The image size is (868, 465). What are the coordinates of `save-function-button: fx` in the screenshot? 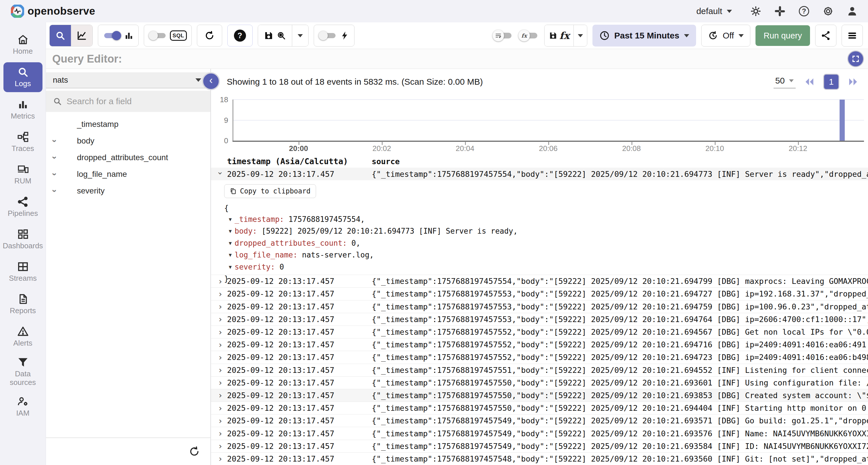 It's located at (559, 36).